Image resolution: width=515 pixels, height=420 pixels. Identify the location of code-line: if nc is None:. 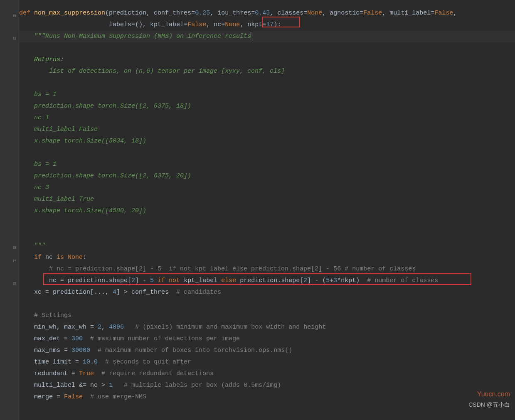
(267, 258).